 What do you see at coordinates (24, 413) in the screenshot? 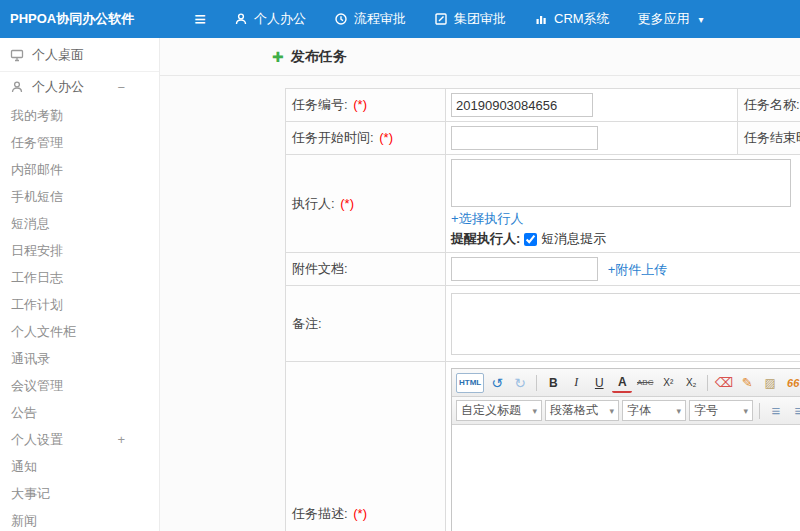
I see `sidebar-item-label: 公告` at bounding box center [24, 413].